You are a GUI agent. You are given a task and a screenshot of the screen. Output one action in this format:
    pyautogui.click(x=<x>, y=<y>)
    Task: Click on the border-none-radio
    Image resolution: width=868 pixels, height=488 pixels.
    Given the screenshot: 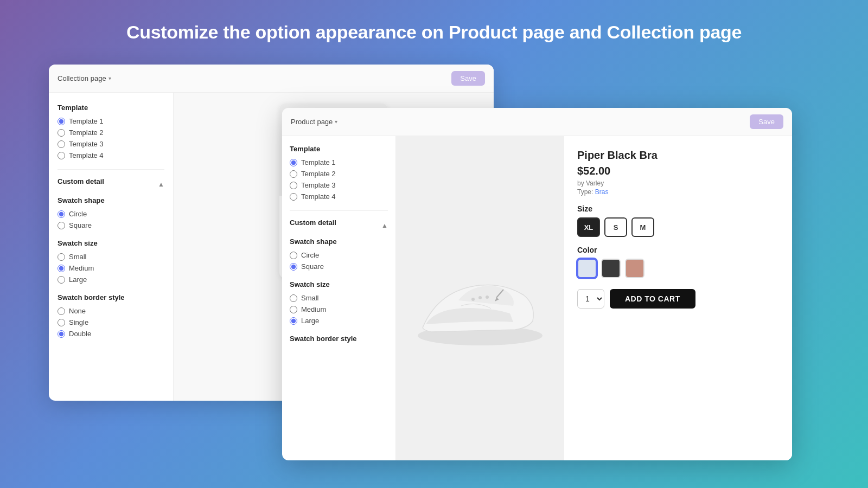 What is the action you would take?
    pyautogui.click(x=61, y=311)
    